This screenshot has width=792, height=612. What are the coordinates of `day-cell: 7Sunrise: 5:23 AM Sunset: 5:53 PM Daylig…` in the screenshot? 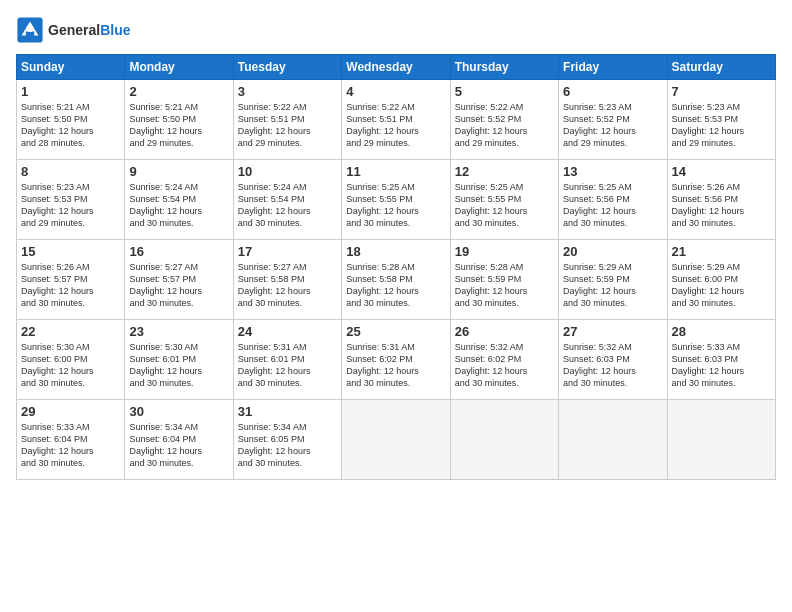 It's located at (721, 120).